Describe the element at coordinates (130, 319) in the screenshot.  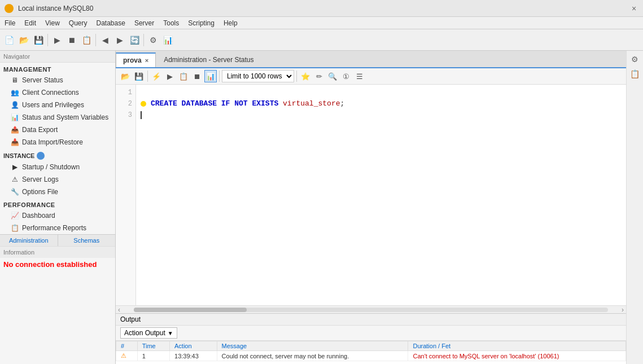
I see `output-label: Output` at that location.